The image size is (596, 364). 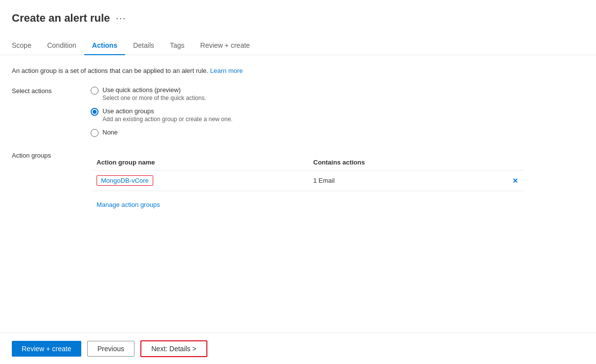 What do you see at coordinates (298, 71) in the screenshot?
I see `info-text: An action group is a set of actions that…` at bounding box center [298, 71].